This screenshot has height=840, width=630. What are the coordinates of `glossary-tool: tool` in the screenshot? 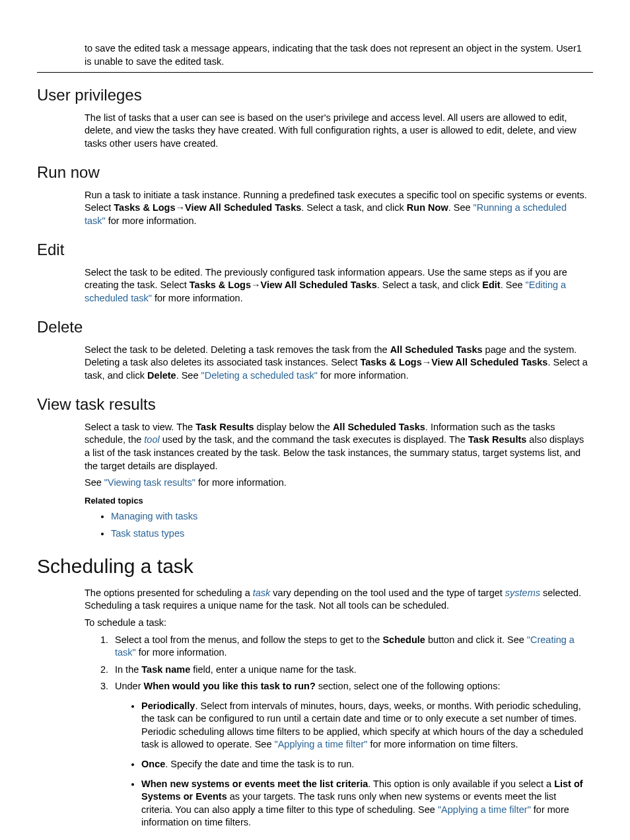 It's located at (152, 439).